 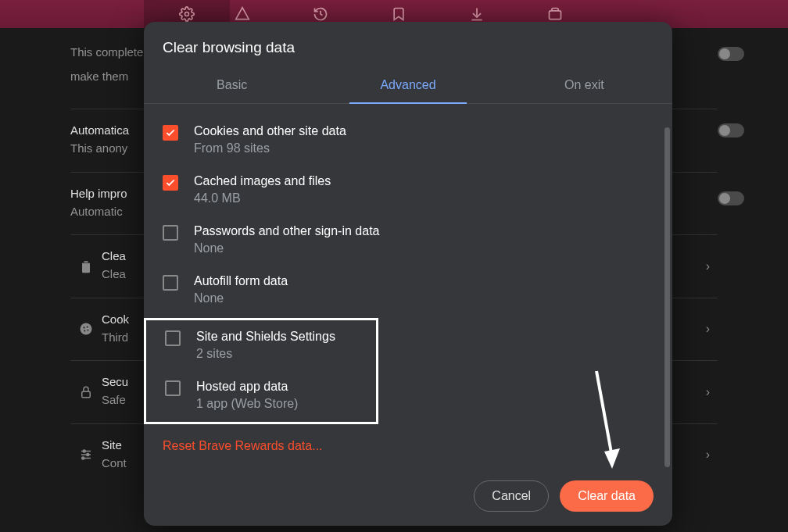 I want to click on checkbox-autofill, so click(x=170, y=283).